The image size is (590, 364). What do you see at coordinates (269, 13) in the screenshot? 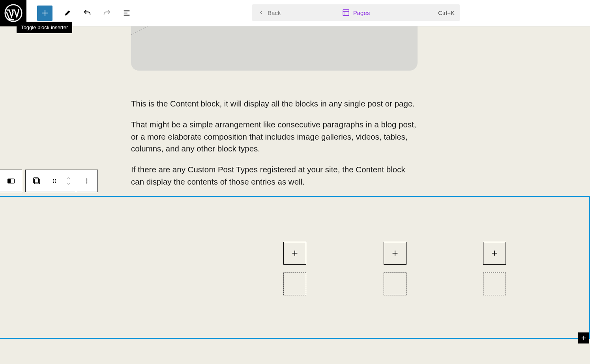
I see `back-button: Back` at bounding box center [269, 13].